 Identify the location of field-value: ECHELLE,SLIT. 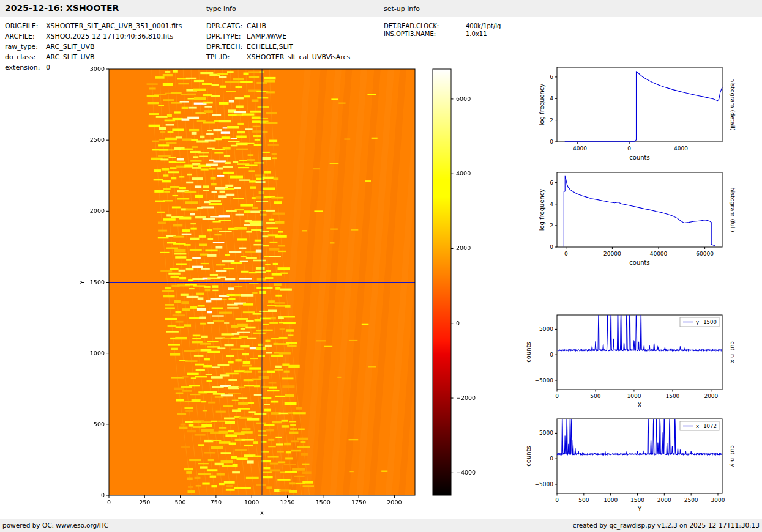
(270, 48).